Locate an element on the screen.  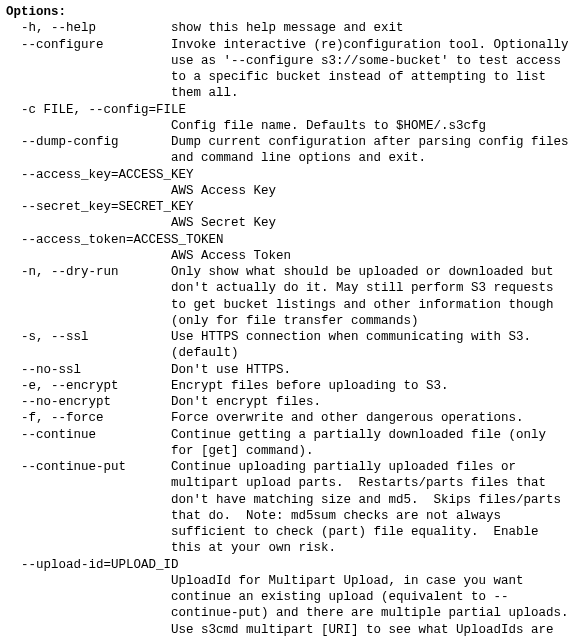
option-description: UploadId for Multipart Upload, in case y… is located at coordinates (374, 606).